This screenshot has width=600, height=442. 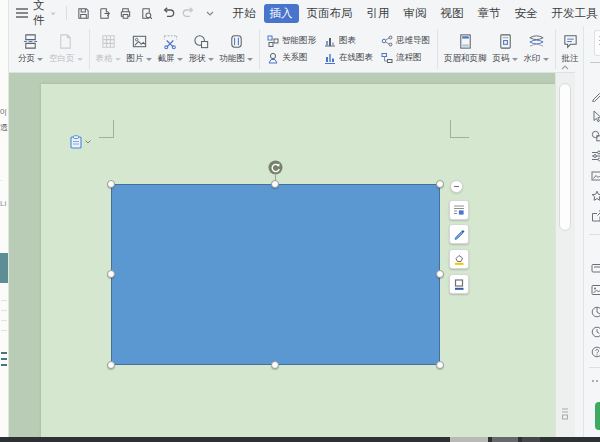 What do you see at coordinates (406, 41) in the screenshot?
I see `mind-map-button: 思维导图` at bounding box center [406, 41].